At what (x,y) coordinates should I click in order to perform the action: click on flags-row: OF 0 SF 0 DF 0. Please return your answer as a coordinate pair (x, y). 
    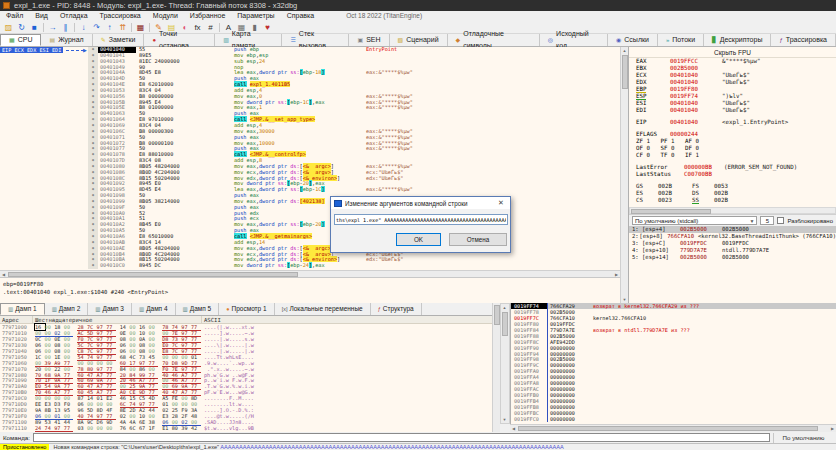
    Looking at the image, I should click on (732, 148).